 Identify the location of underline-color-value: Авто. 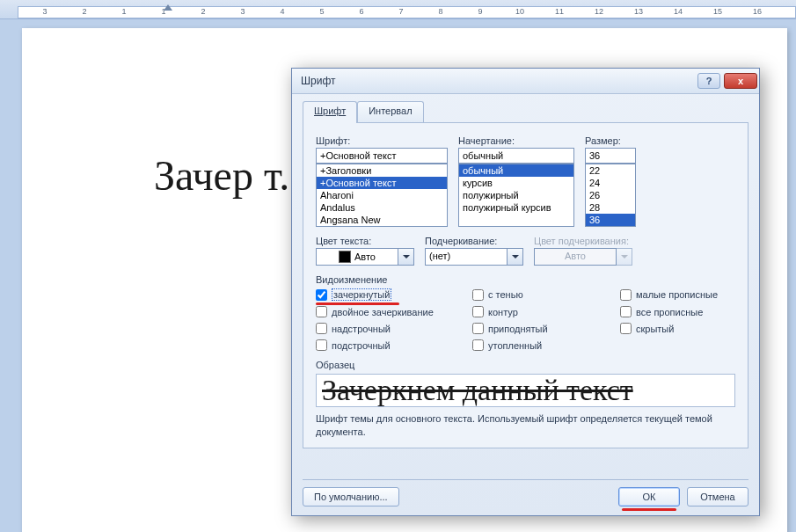
(575, 256).